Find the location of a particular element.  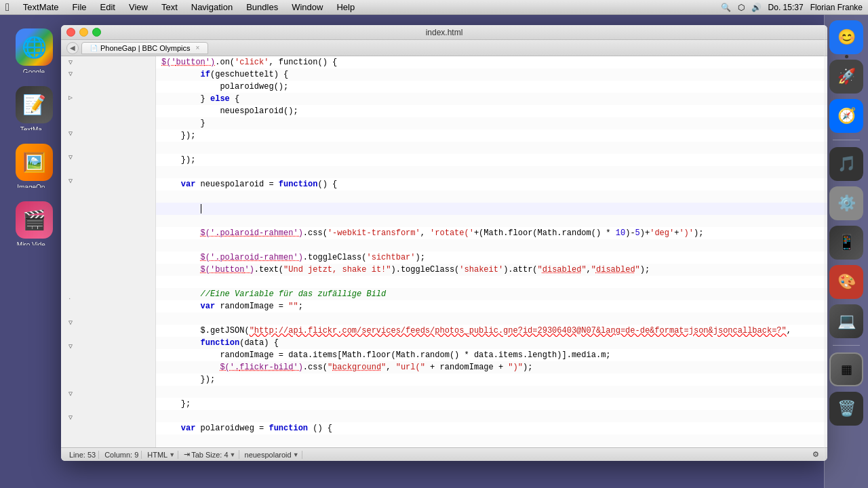

code-line-27: }); is located at coordinates (492, 380).